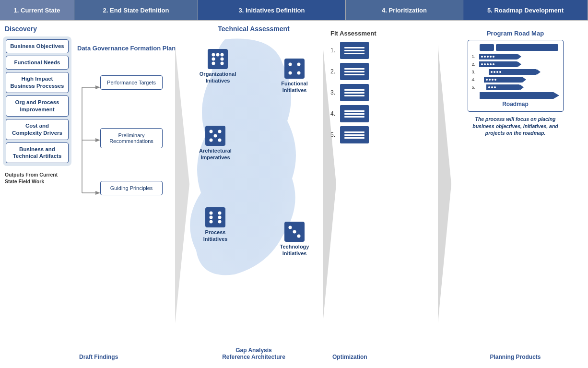  What do you see at coordinates (475, 80) in the screenshot?
I see `rm-num-4: 4.` at bounding box center [475, 80].